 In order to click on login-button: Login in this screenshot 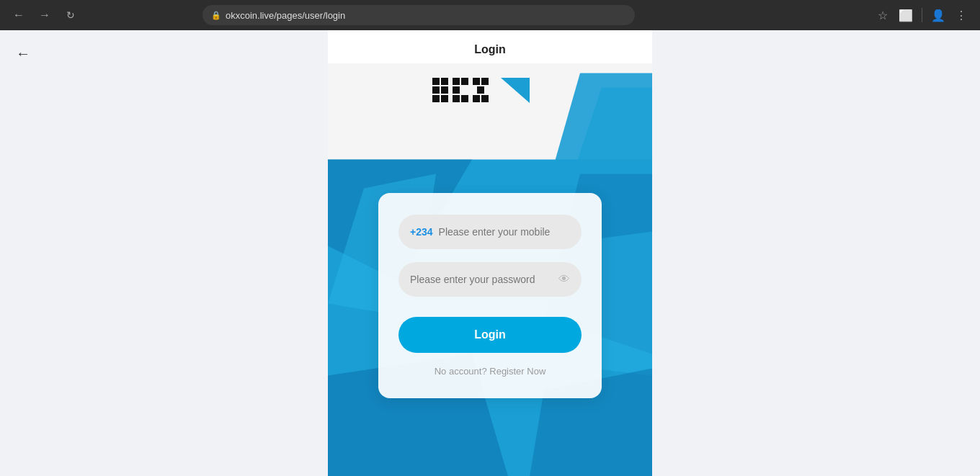, I will do `click(490, 335)`.